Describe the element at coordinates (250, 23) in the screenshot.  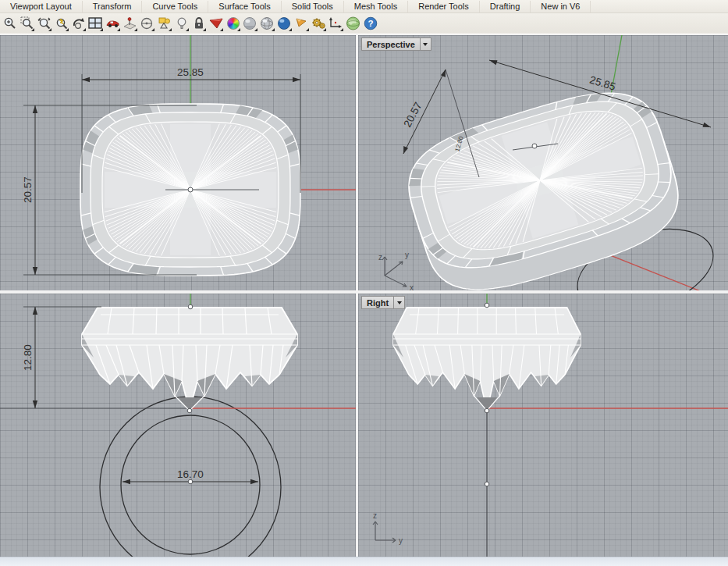
I see `shaded-sphere-icon` at that location.